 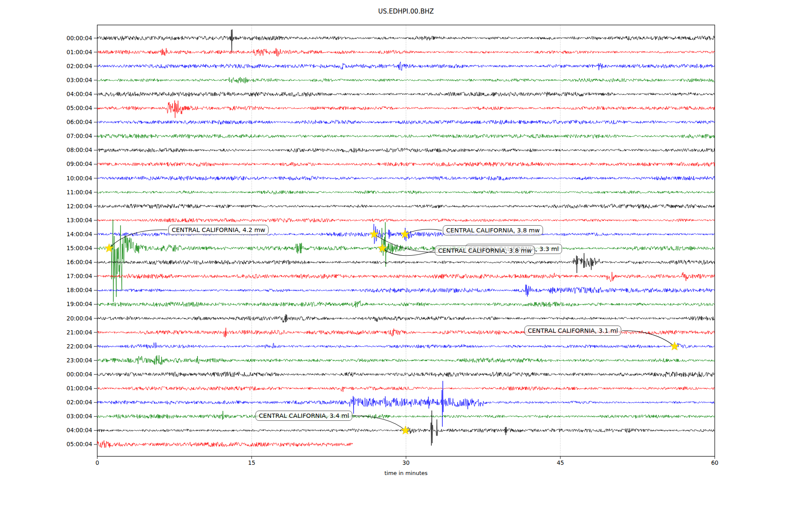 I want to click on y-tick-label: 13:00:04, so click(x=80, y=220).